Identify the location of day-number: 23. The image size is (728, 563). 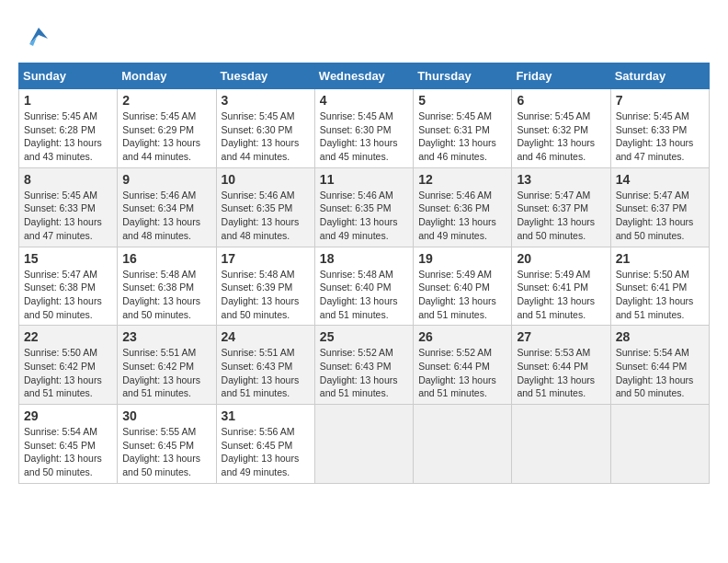
(166, 337).